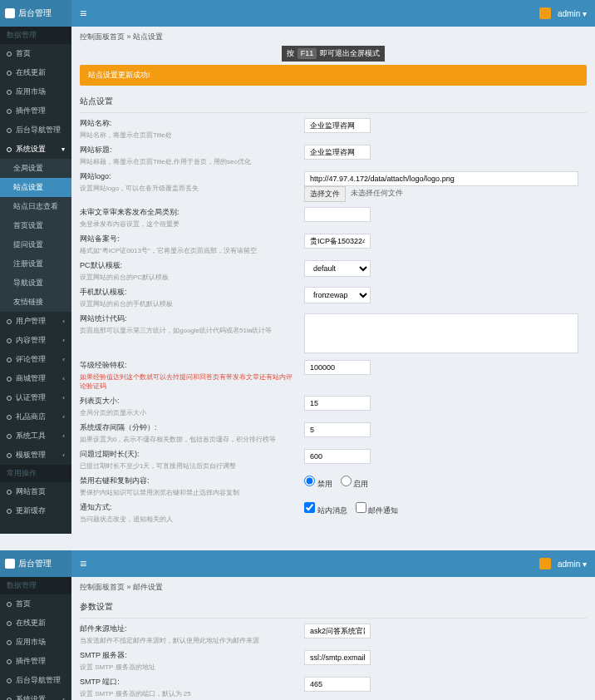 The width and height of the screenshot is (595, 700). What do you see at coordinates (188, 213) in the screenshot?
I see `label-qa: 未审文章审来客发布全局类别:` at bounding box center [188, 213].